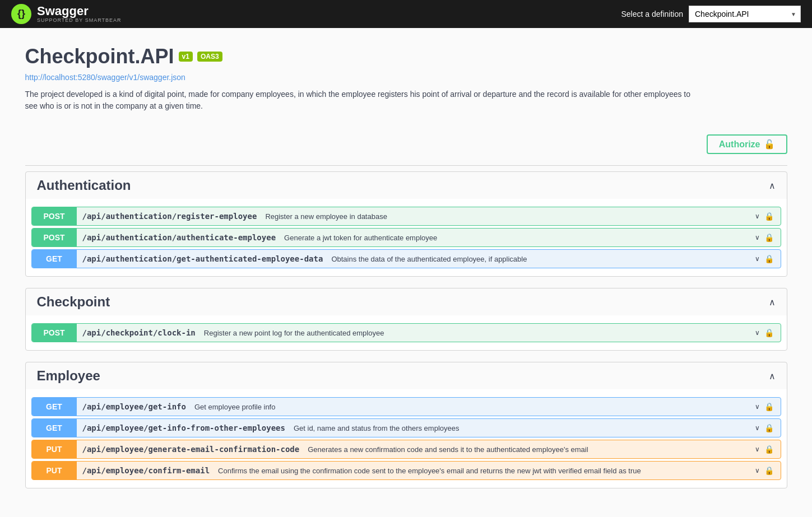 Image resolution: width=812 pixels, height=517 pixels. I want to click on endpoint-description: Confirms the email using the confirmatio…, so click(481, 471).